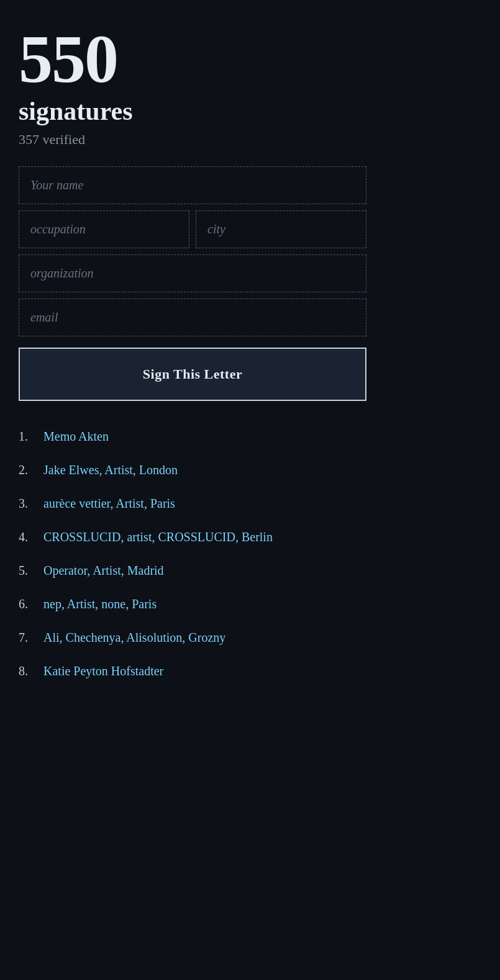 This screenshot has width=500, height=980. I want to click on list-item: 7.Ali, Chechenya, Alisolution, Grozny, so click(250, 637).